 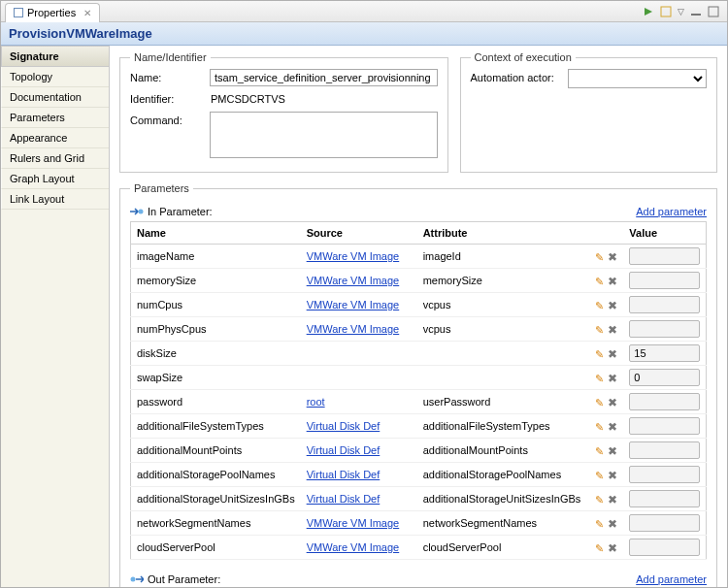 What do you see at coordinates (364, 33) in the screenshot?
I see `page-title: ProvisionVMWareImage` at bounding box center [364, 33].